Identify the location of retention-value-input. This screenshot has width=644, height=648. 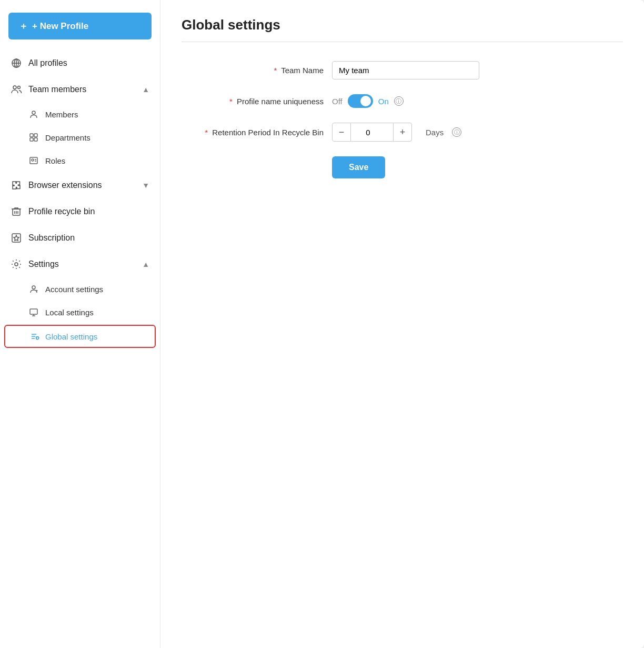
(372, 132).